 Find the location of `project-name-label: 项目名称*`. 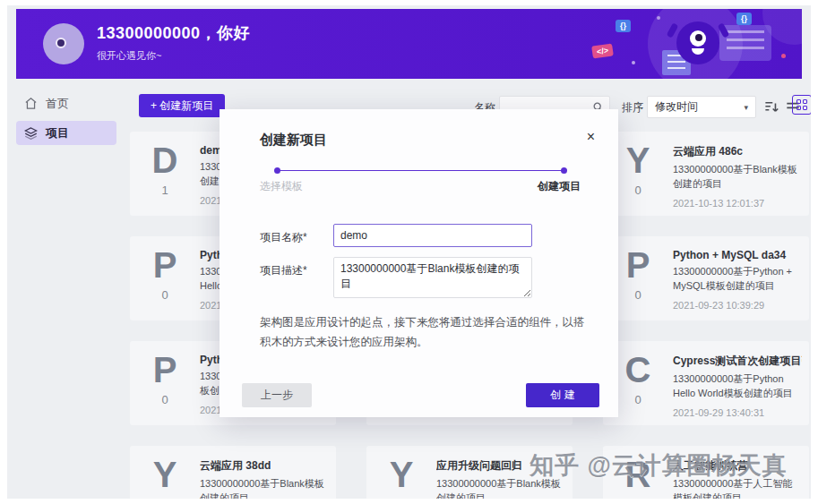

project-name-label: 项目名称* is located at coordinates (283, 238).